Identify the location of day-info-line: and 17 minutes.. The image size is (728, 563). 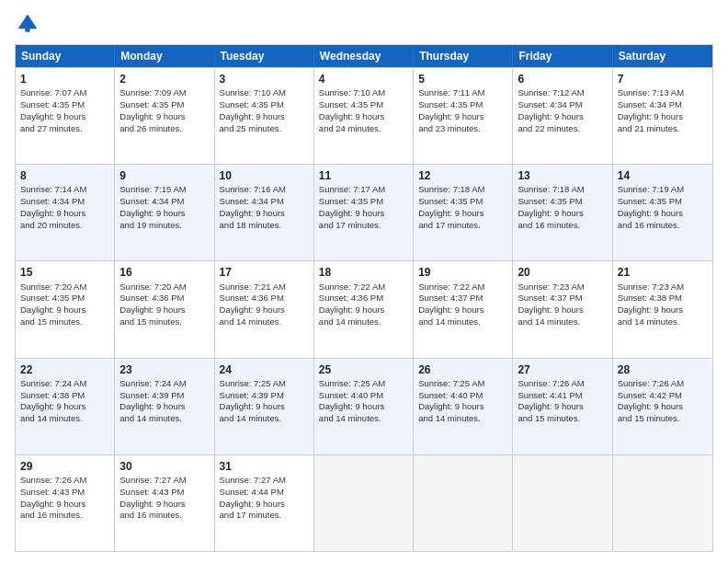
(265, 515).